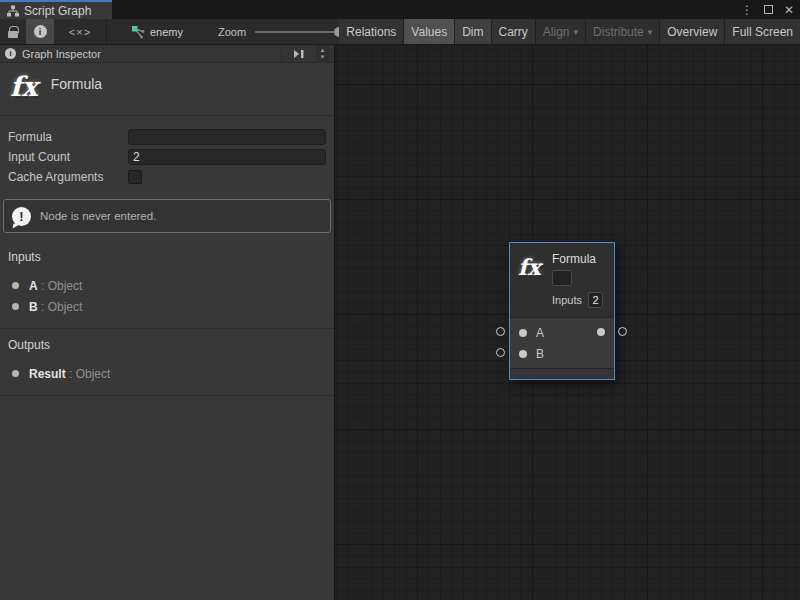  Describe the element at coordinates (13, 34) in the screenshot. I see `lock-icon` at that location.